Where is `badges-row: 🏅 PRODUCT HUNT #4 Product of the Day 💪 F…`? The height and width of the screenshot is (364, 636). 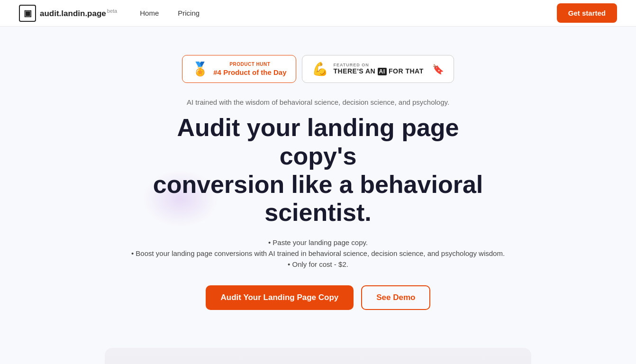 badges-row: 🏅 PRODUCT HUNT #4 Product of the Day 💪 F… is located at coordinates (318, 69).